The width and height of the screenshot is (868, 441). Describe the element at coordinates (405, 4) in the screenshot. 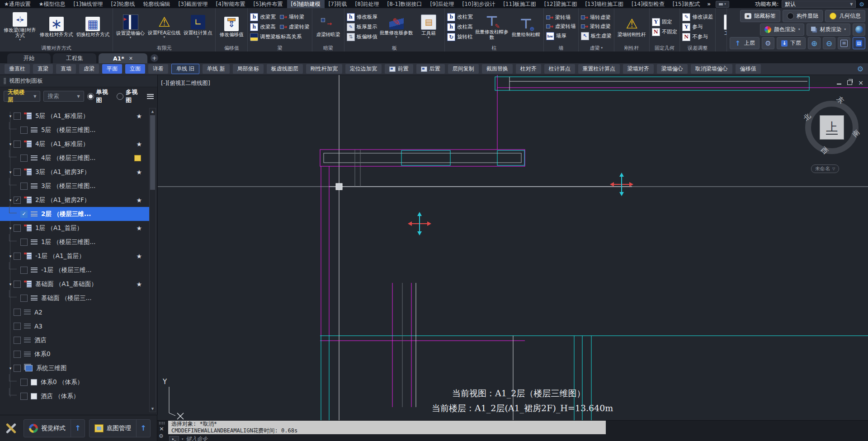

I see `menu-item: [8-1]数据接口` at that location.